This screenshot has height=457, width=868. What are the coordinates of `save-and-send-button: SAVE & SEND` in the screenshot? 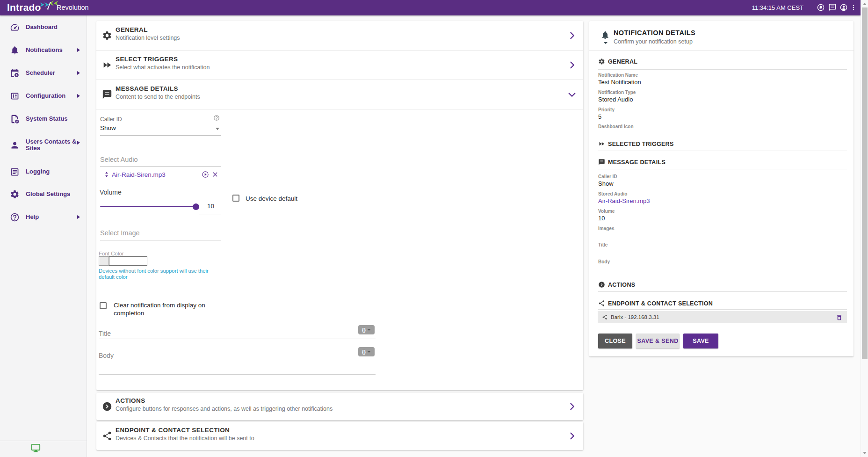 It's located at (658, 341).